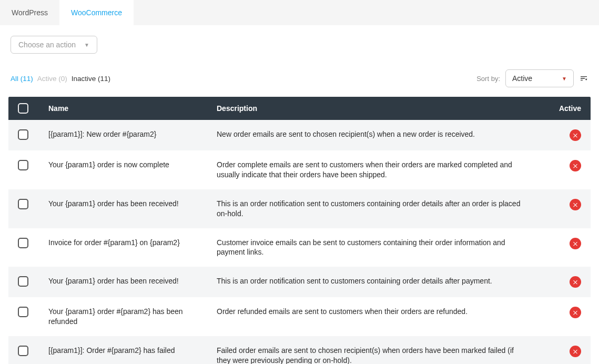 The image size is (599, 364). What do you see at coordinates (300, 79) in the screenshot?
I see `filter-row: All (11) Active (0) Inactive (11) Sort b…` at bounding box center [300, 79].